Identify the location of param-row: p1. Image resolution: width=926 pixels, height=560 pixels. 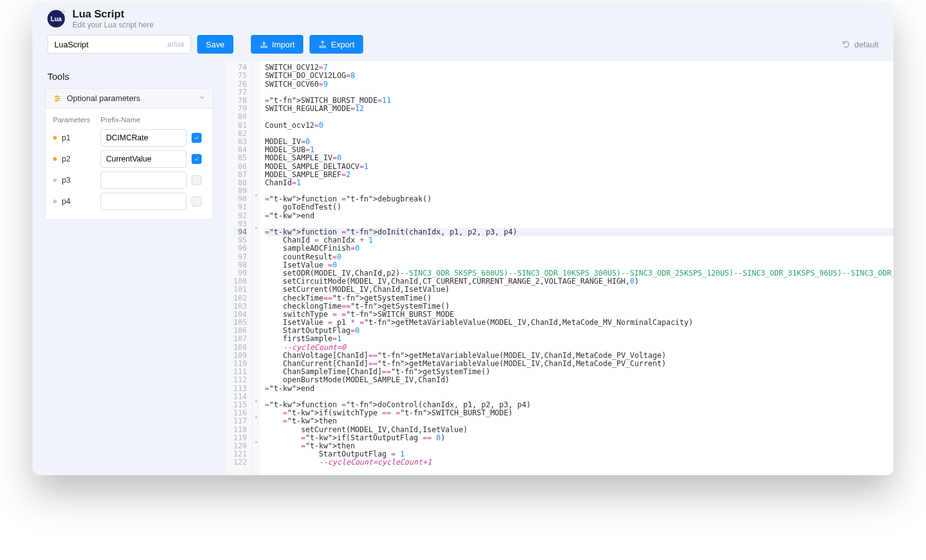
(129, 138).